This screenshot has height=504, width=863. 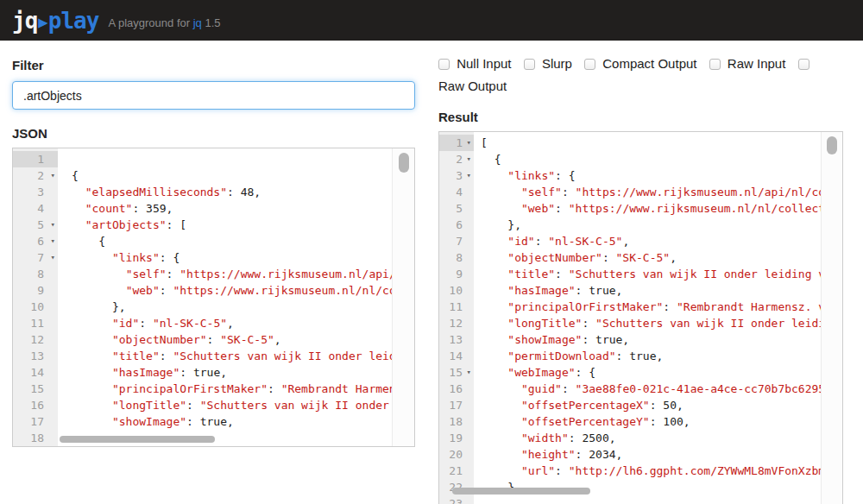 I want to click on raw-output-checkbox, so click(x=804, y=64).